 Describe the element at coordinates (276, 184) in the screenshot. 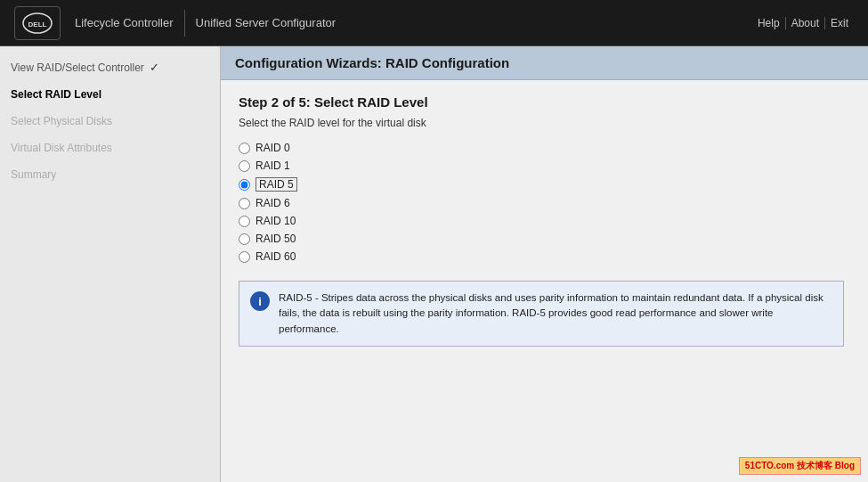

I see `raid5-label: RAID 5` at that location.